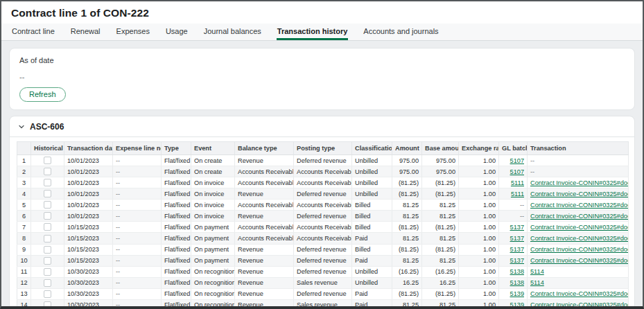 Image resolution: width=644 pixels, height=309 pixels. What do you see at coordinates (47, 127) in the screenshot?
I see `section-title: ASC-606` at bounding box center [47, 127].